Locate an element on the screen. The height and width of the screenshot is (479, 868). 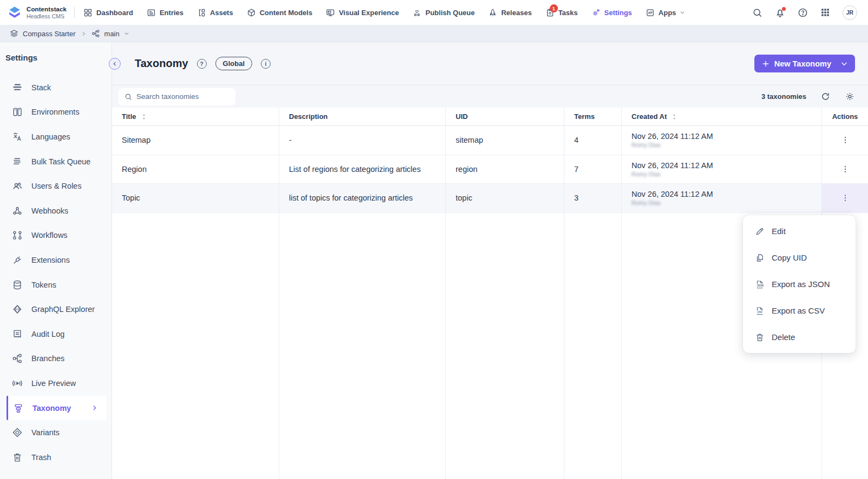
nav-item-dashboard: Dashboard is located at coordinates (108, 13).